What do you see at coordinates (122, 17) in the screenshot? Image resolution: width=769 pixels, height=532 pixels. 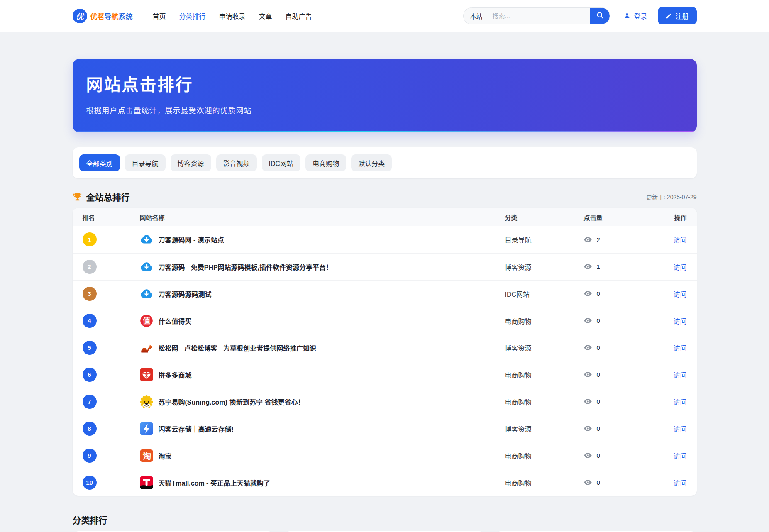 I see `brand-char: 系` at bounding box center [122, 17].